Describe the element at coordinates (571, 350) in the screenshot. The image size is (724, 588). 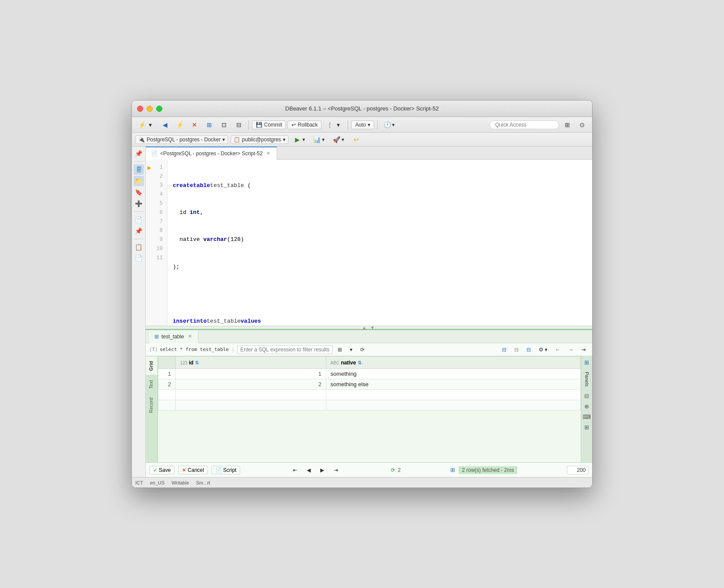
I see `nav-right-btn: →` at that location.